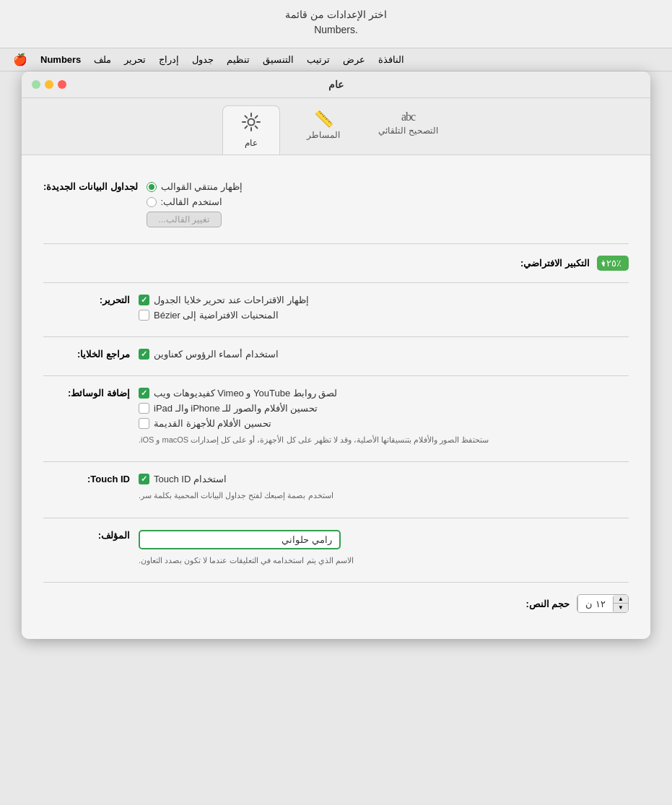  I want to click on optimize-mobile-checkbox, so click(144, 409).